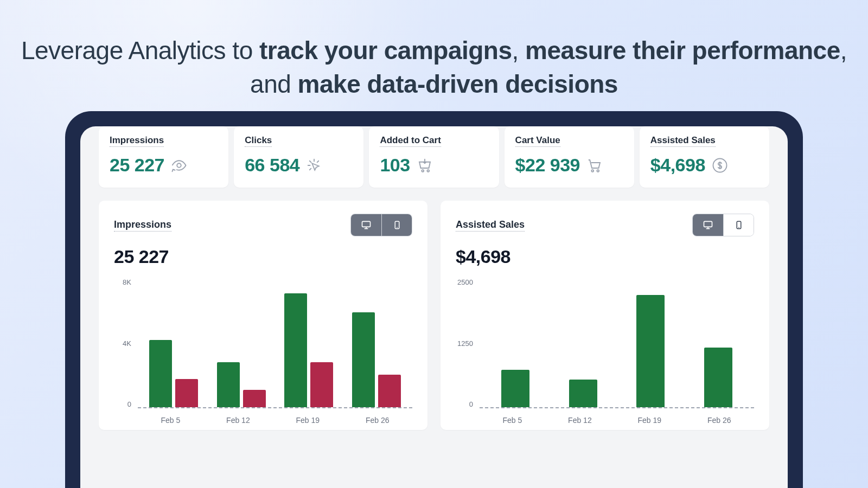 This screenshot has width=868, height=488. I want to click on stat-label: Impressions, so click(137, 141).